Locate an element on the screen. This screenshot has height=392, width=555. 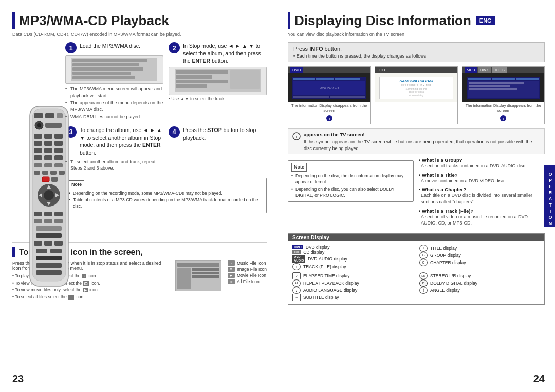
faq-4-q: • What is a Track (File)? is located at coordinates (482, 211).